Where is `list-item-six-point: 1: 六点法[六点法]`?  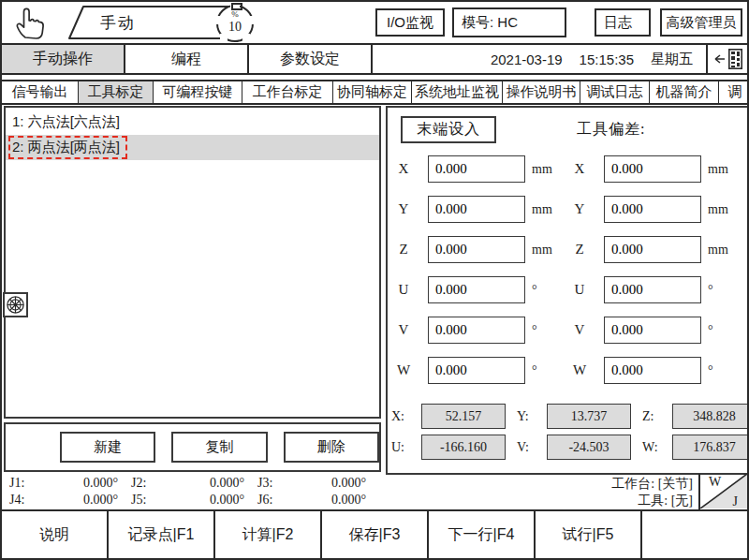 list-item-six-point: 1: 六点法[六点法] is located at coordinates (193, 122).